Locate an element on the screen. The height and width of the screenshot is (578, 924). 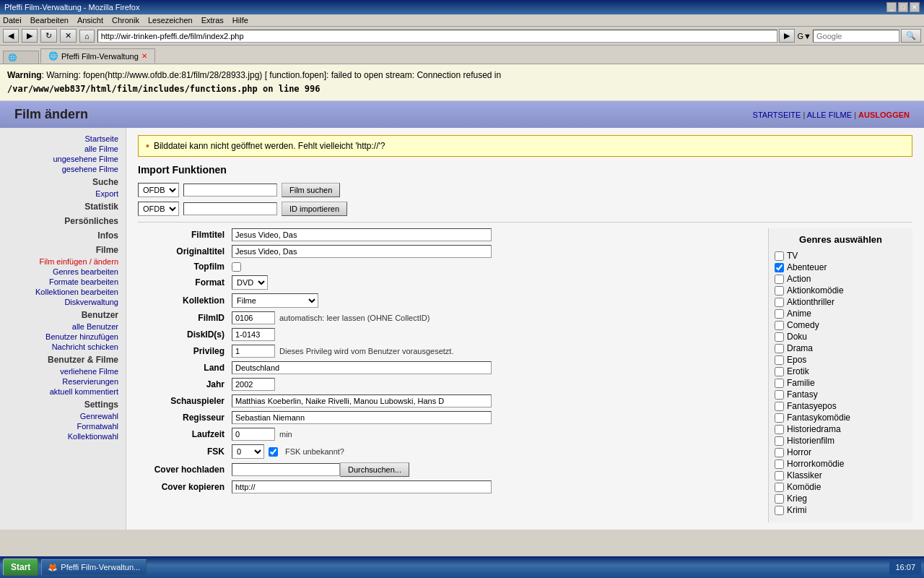
diskid-input is located at coordinates (253, 335).